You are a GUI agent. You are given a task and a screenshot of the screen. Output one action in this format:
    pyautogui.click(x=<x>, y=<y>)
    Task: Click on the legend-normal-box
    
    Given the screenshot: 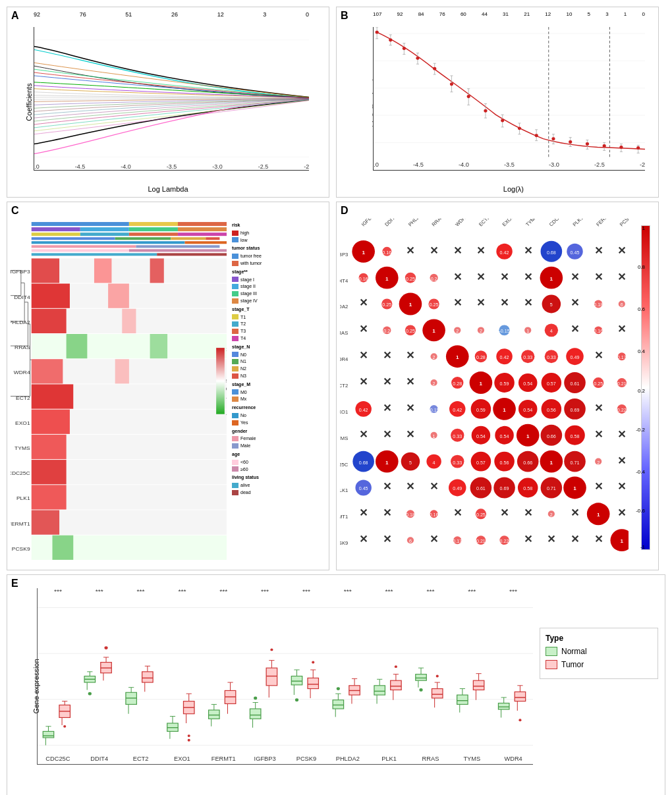 What is the action you would take?
    pyautogui.click(x=551, y=651)
    